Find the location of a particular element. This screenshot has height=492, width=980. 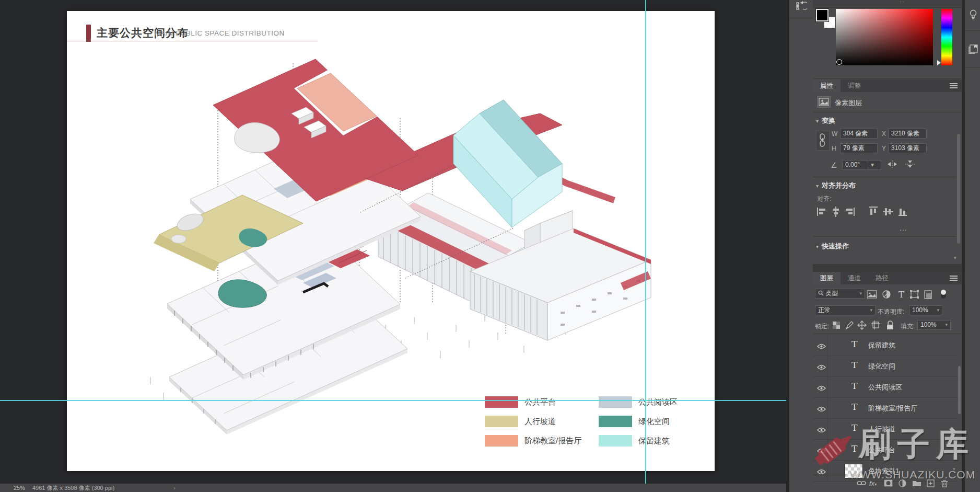

tab-properties: 属性 is located at coordinates (826, 86).